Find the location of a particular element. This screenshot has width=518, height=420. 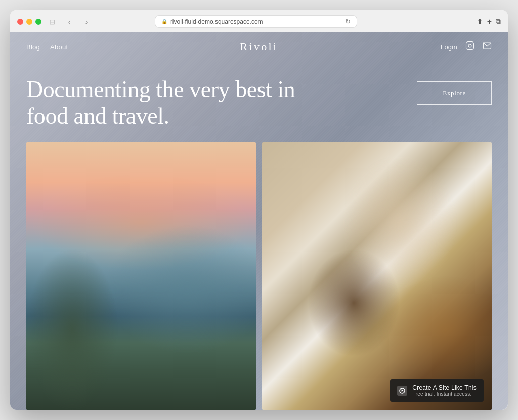

badge-title: Create A Site Like This is located at coordinates (444, 388).